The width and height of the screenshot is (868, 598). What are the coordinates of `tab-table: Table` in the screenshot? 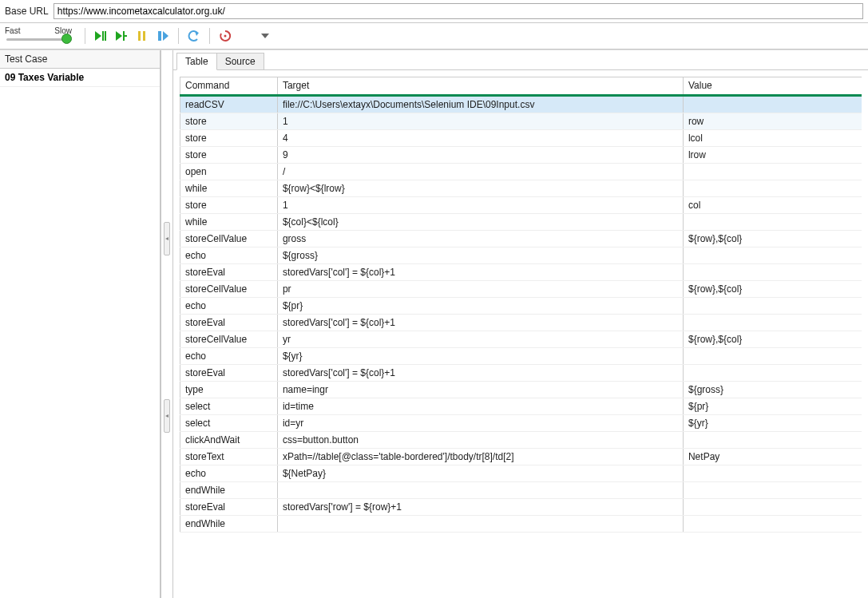 It's located at (196, 61).